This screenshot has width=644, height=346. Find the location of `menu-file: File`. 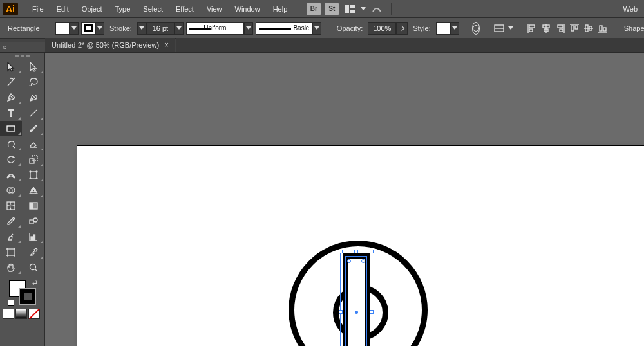

menu-file: File is located at coordinates (38, 9).